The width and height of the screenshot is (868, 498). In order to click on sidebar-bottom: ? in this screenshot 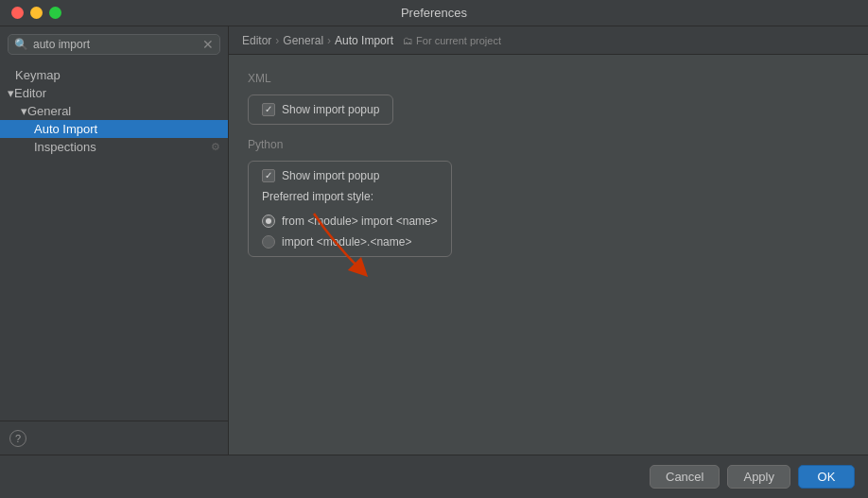, I will do `click(113, 438)`.